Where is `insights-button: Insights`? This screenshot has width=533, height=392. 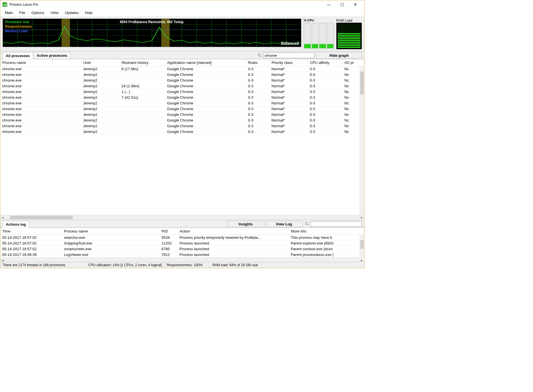 insights-button: Insights is located at coordinates (246, 224).